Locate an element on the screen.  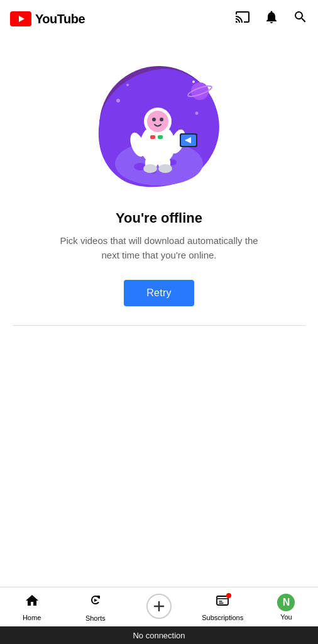
nav-item-add is located at coordinates (158, 608).